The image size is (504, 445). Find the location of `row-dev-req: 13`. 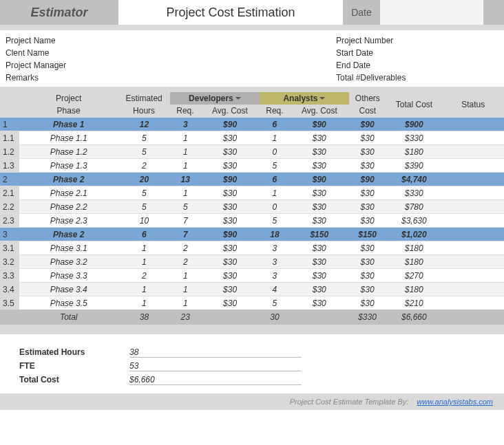

row-dev-req: 13 is located at coordinates (185, 179).